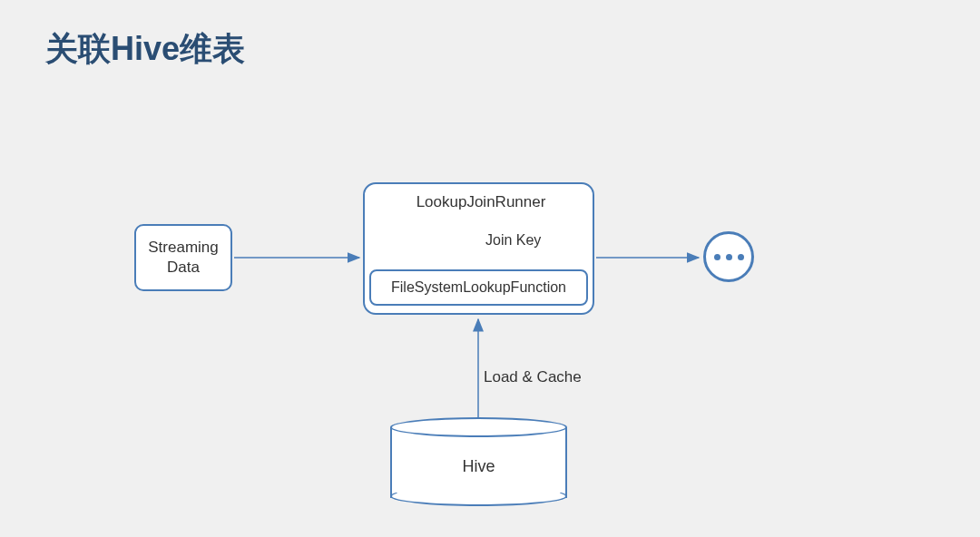 The image size is (980, 537). What do you see at coordinates (533, 377) in the screenshot?
I see `label-load-cache: Load & Cache` at bounding box center [533, 377].